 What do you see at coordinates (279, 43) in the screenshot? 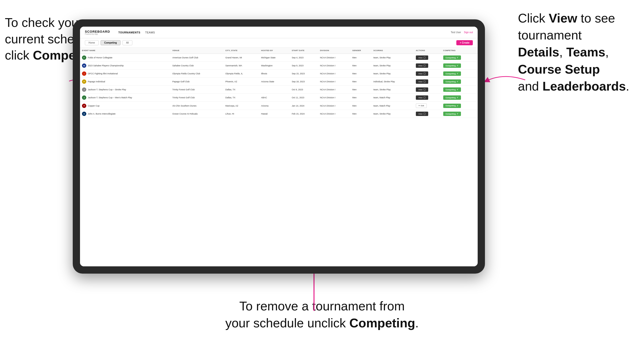
I see `filter-bar: Home Competing All + Create` at bounding box center [279, 43].